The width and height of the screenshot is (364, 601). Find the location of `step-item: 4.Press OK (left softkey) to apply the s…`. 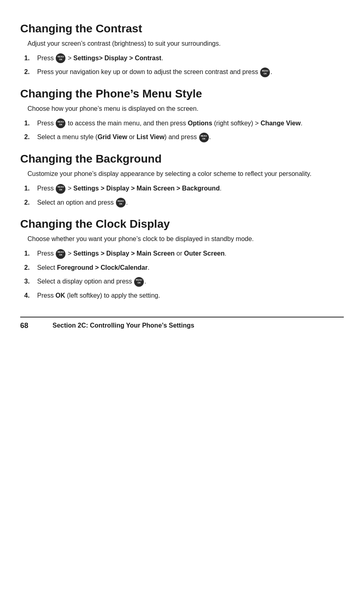

step-item: 4.Press OK (left softkey) to apply the s… is located at coordinates (184, 296).